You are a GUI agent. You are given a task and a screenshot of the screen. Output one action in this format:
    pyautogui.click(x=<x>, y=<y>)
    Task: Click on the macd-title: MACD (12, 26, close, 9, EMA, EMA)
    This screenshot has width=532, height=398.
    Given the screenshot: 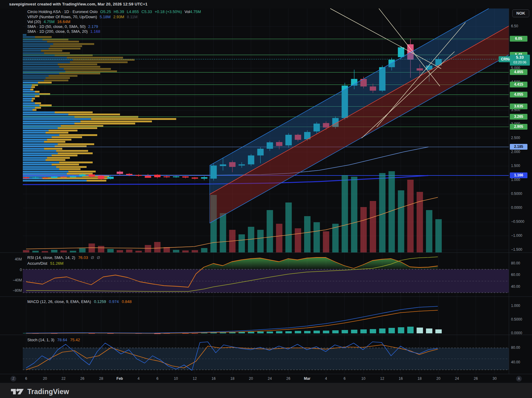 What is the action you would take?
    pyautogui.click(x=59, y=302)
    